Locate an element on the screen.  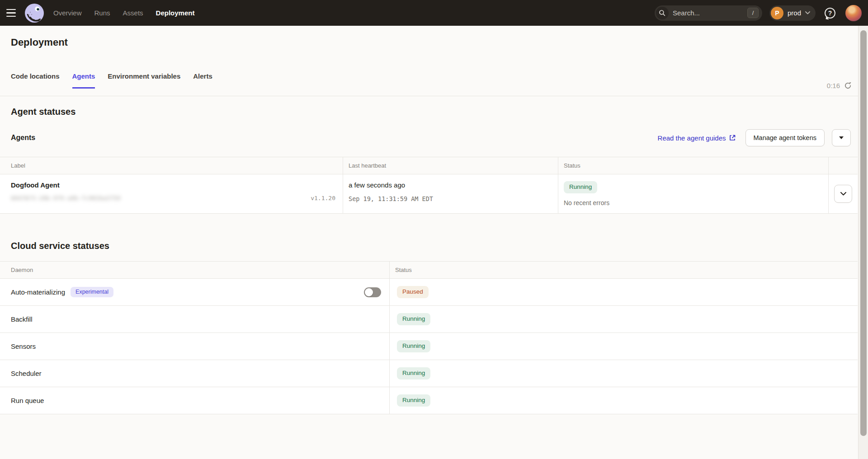
tab-alerts: Alerts is located at coordinates (203, 80).